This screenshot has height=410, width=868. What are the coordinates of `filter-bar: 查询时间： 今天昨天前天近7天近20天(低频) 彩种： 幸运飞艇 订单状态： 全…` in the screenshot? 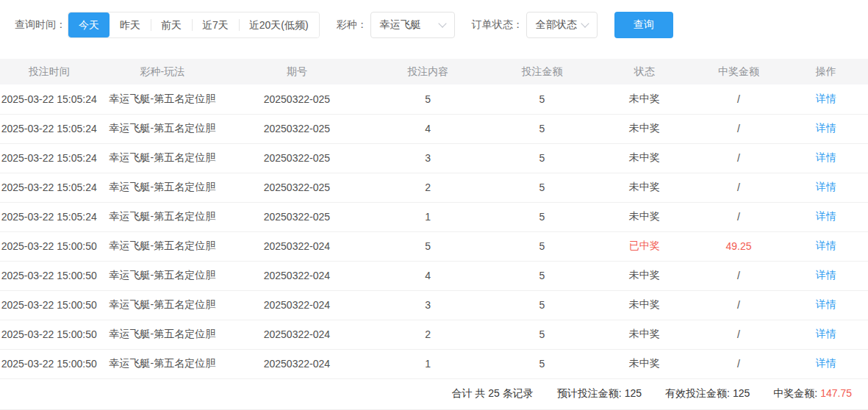 It's located at (441, 25).